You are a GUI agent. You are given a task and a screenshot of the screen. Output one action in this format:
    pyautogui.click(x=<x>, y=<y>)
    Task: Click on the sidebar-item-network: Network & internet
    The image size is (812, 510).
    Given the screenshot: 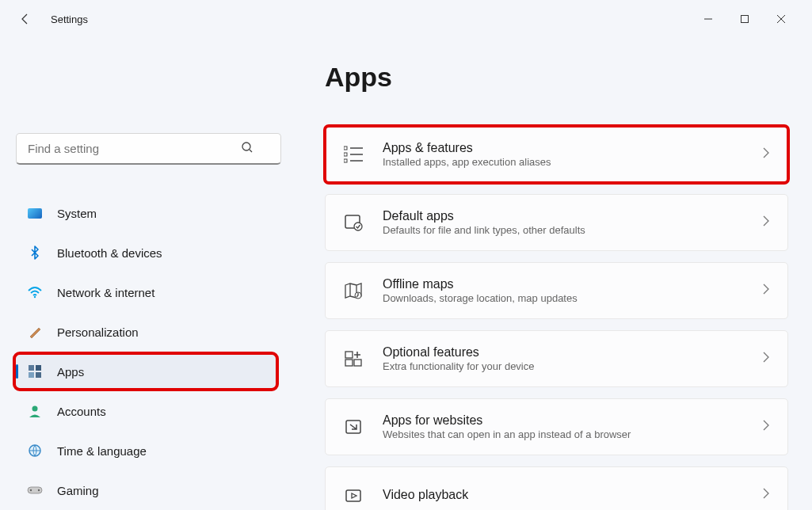 What is the action you would take?
    pyautogui.click(x=146, y=292)
    